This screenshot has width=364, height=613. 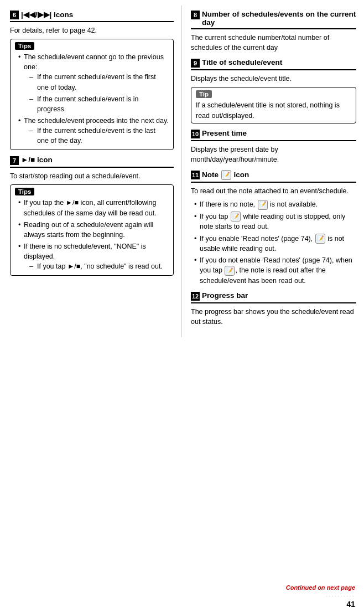 What do you see at coordinates (92, 94) in the screenshot?
I see `section-6-tips-box: Tips The schedule/event cannot go to the…` at bounding box center [92, 94].